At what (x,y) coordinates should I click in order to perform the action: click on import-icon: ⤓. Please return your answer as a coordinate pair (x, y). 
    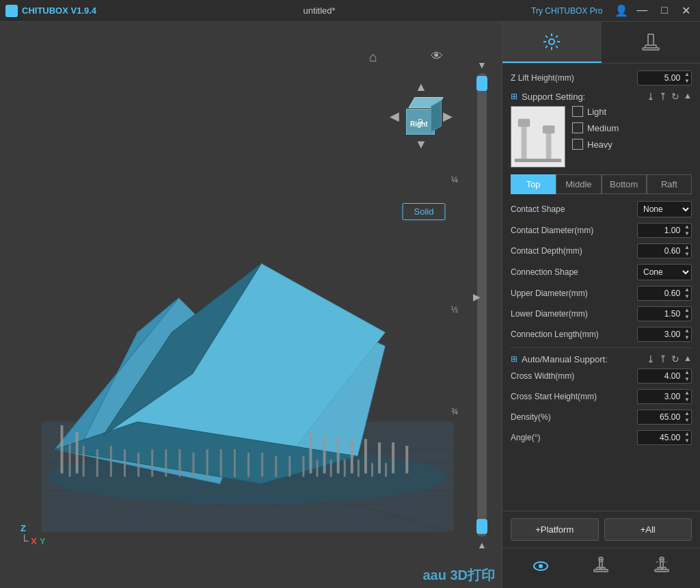
    Looking at the image, I should click on (651, 96).